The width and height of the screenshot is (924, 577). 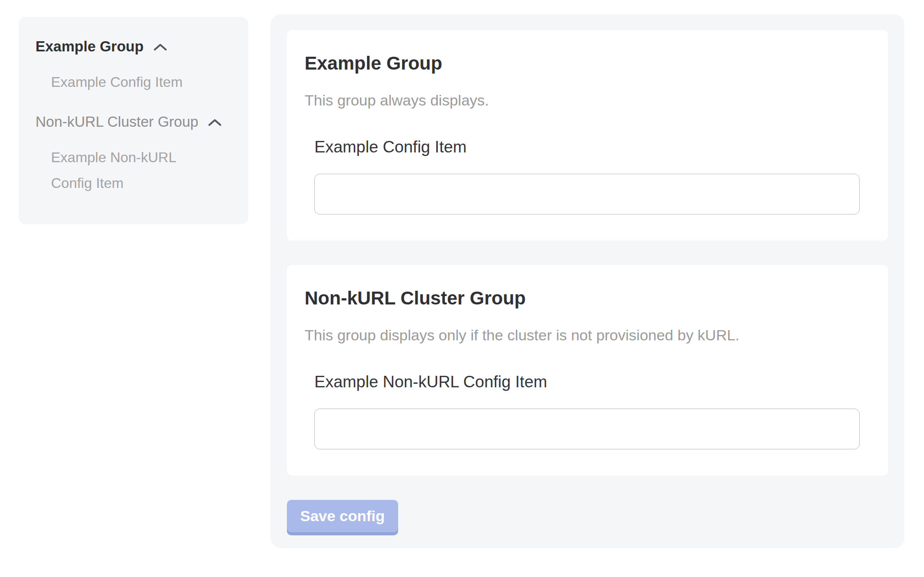 I want to click on sidebar-group-label: Example Group, so click(x=90, y=47).